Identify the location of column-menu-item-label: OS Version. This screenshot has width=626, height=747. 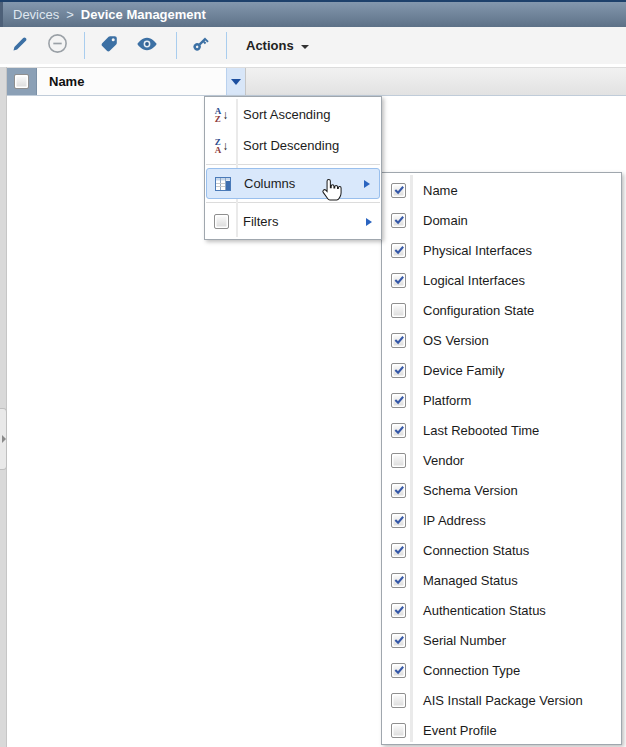
(456, 340).